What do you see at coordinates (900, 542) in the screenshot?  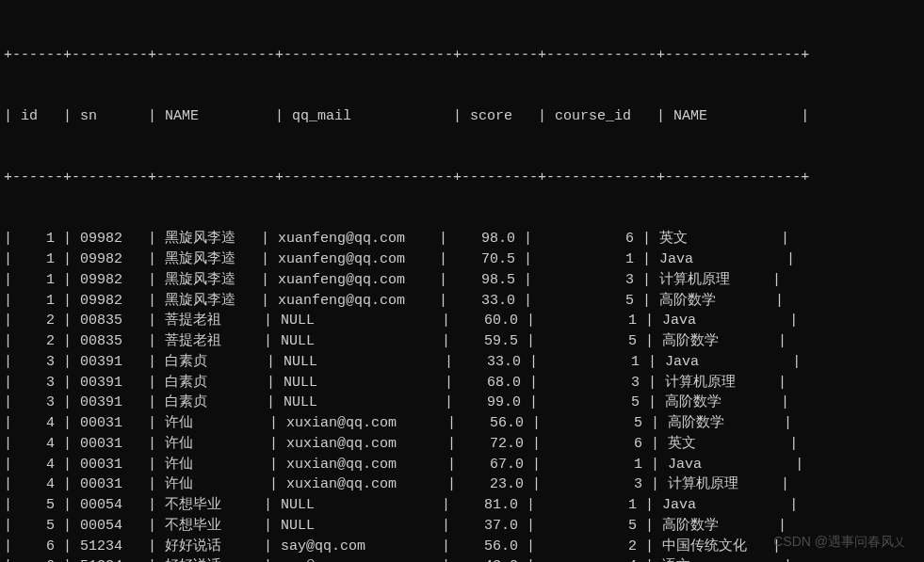 I see `watermark-icon: 乂` at bounding box center [900, 542].